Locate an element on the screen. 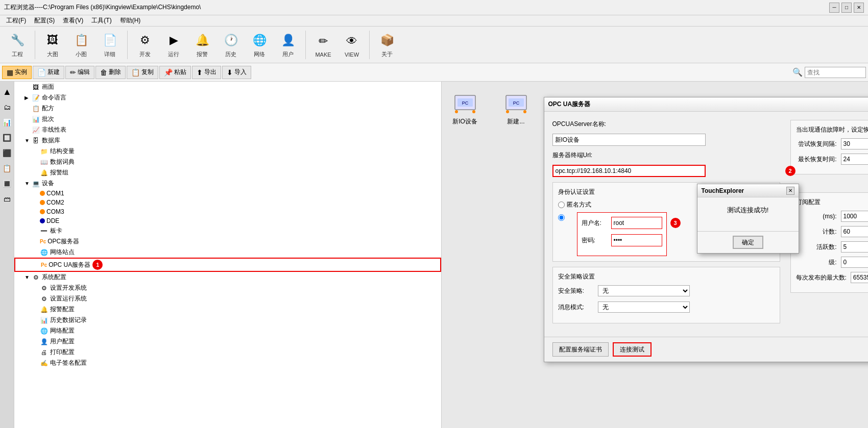 Image resolution: width=868 pixels, height=428 pixels. menu-config: 配置(S) is located at coordinates (44, 20).